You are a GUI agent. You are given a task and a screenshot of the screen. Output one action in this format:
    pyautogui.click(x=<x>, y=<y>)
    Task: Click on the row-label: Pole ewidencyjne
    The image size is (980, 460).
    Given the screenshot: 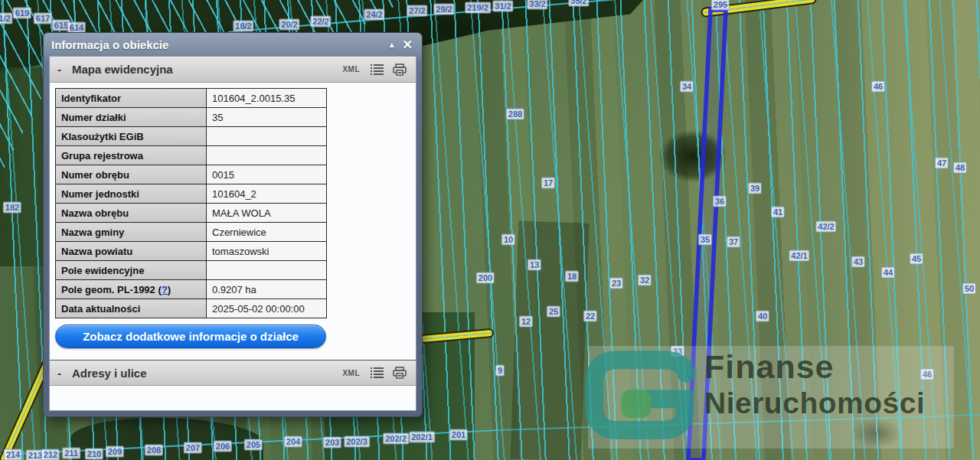 What is the action you would take?
    pyautogui.click(x=132, y=271)
    